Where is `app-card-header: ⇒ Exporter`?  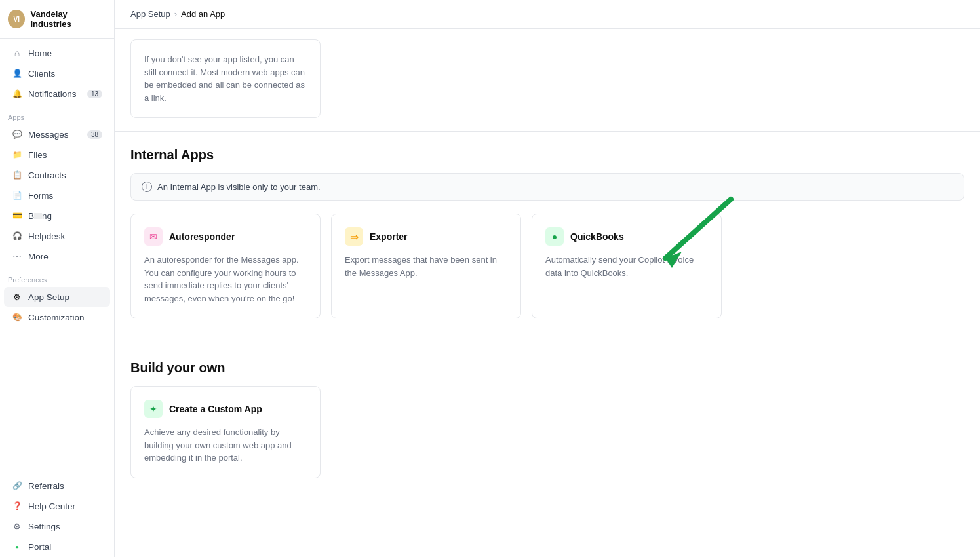 app-card-header: ⇒ Exporter is located at coordinates (426, 237).